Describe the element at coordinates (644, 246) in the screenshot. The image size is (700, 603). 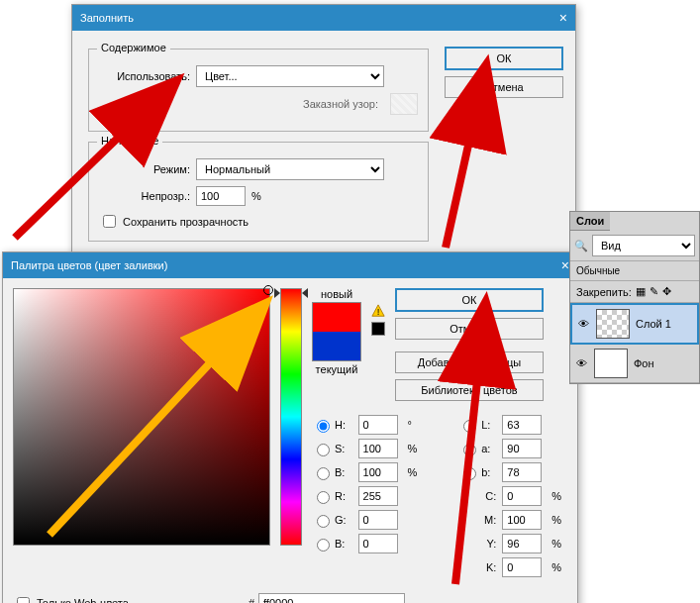
I see `layer-kind-select: Вид` at that location.